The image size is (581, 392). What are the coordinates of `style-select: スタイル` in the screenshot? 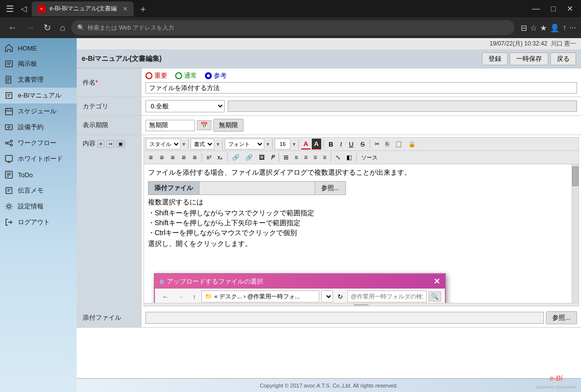 It's located at (163, 144).